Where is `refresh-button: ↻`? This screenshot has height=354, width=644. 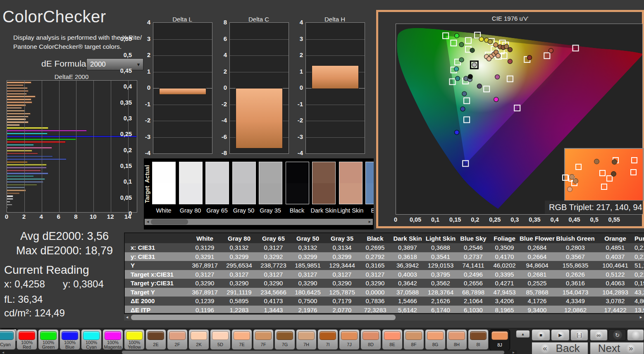 refresh-button: ↻ is located at coordinates (618, 335).